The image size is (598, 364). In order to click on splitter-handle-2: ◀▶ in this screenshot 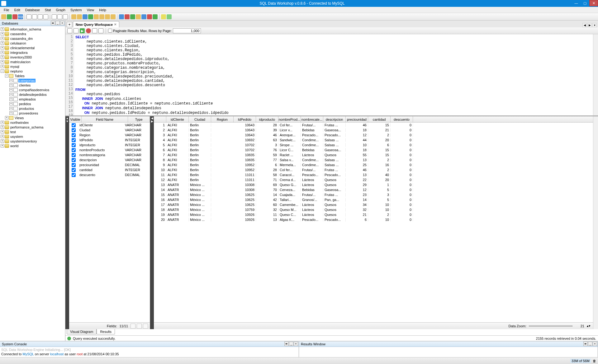, I will do `click(152, 223)`.